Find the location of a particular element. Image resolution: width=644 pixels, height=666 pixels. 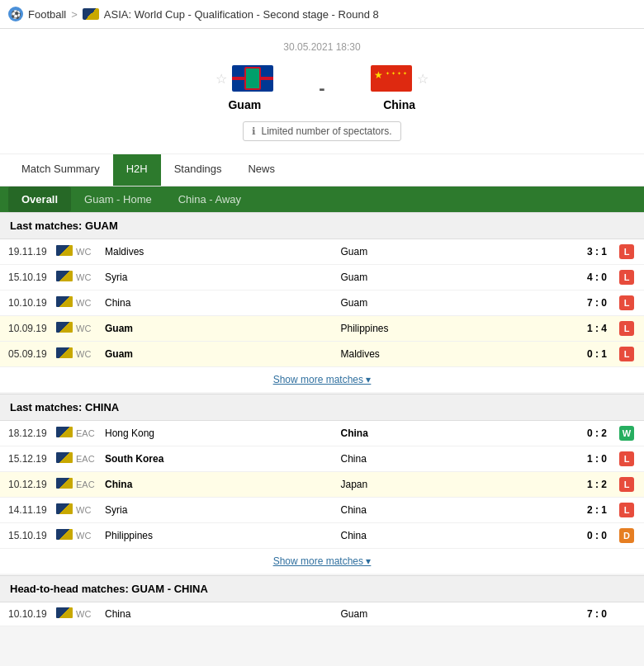

match-home-team: South Korea is located at coordinates (223, 459).